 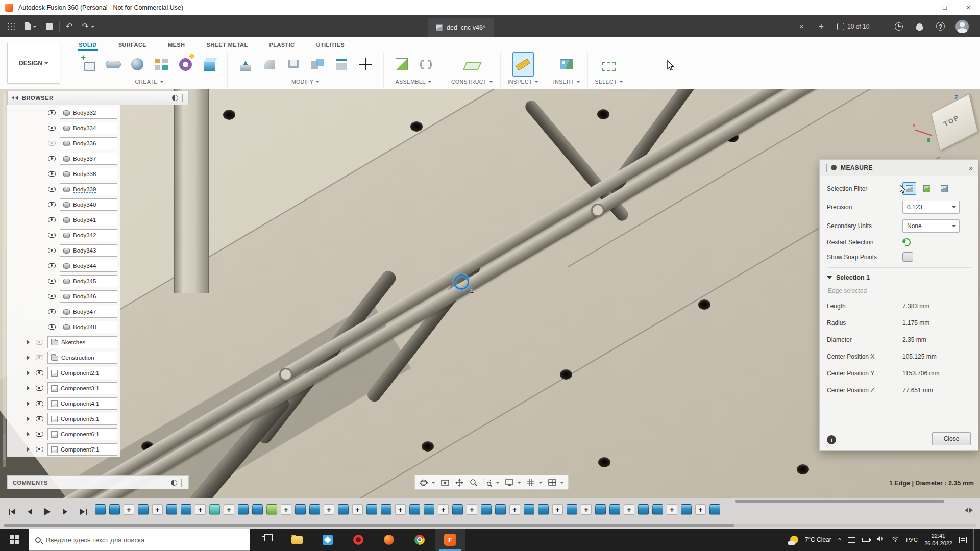 I want to click on restart-selection-icon, so click(x=906, y=243).